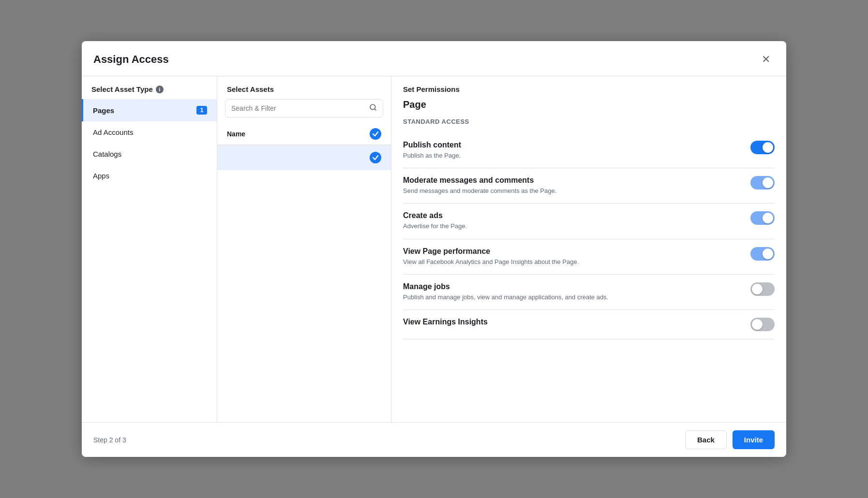 Image resolution: width=868 pixels, height=498 pixels. Describe the element at coordinates (763, 218) in the screenshot. I see `toggle-create-ads` at that location.